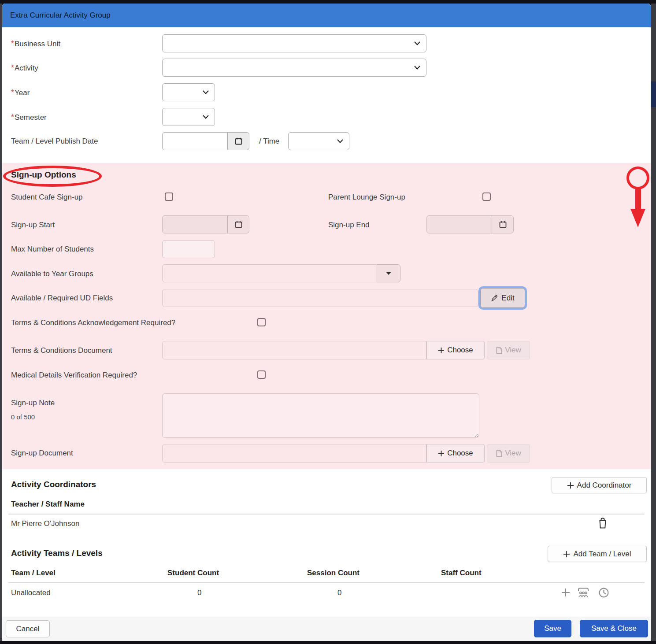 The width and height of the screenshot is (656, 644). I want to click on semester-select, so click(189, 117).